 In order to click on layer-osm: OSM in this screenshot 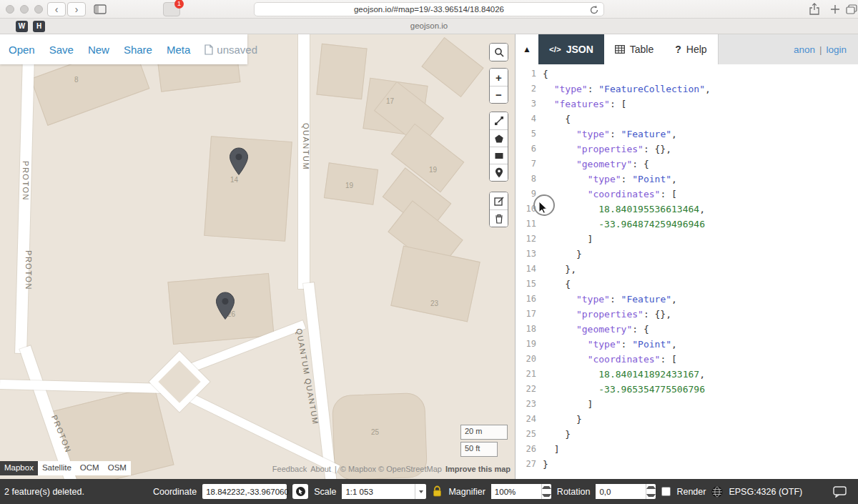, I will do `click(117, 468)`.